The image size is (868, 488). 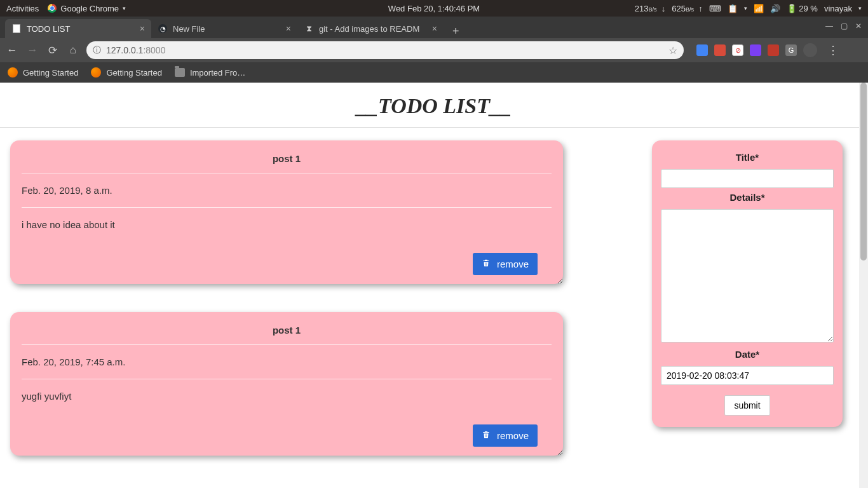 What do you see at coordinates (844, 26) in the screenshot?
I see `window-controls: — ▢ ✕` at bounding box center [844, 26].